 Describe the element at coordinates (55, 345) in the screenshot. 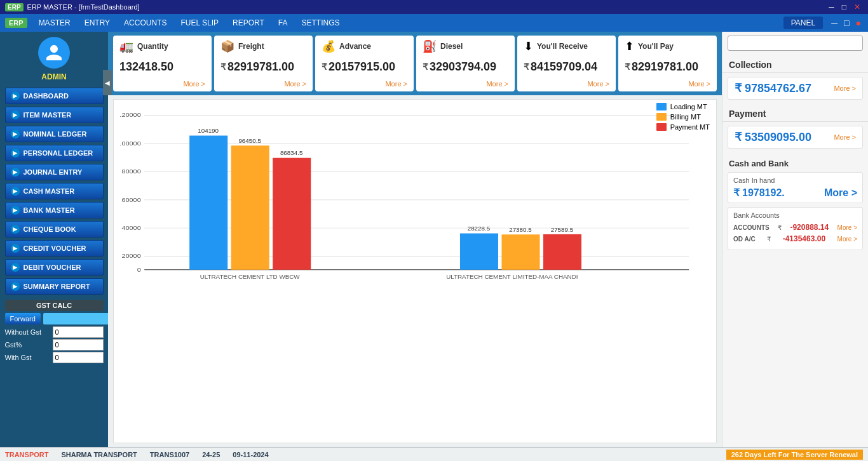

I see `gst-percent-row: Gst%` at that location.